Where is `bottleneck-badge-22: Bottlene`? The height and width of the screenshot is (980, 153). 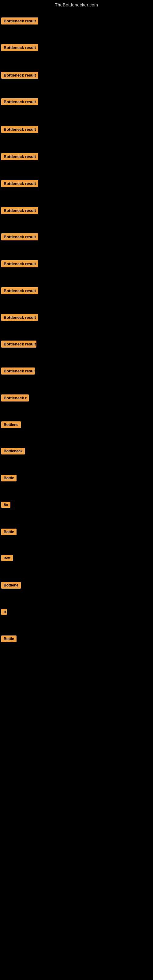 bottleneck-badge-22: Bottlene is located at coordinates (11, 585).